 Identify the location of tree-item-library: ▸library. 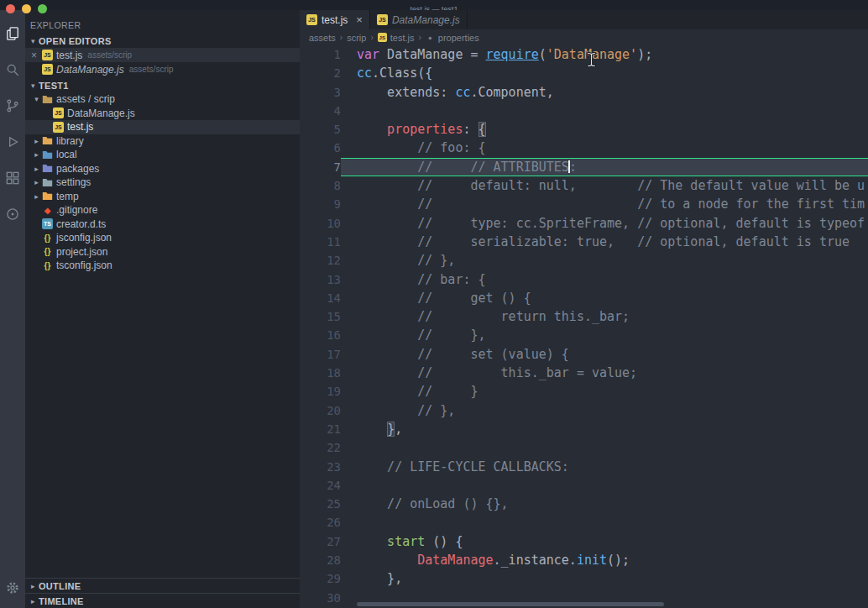
(163, 141).